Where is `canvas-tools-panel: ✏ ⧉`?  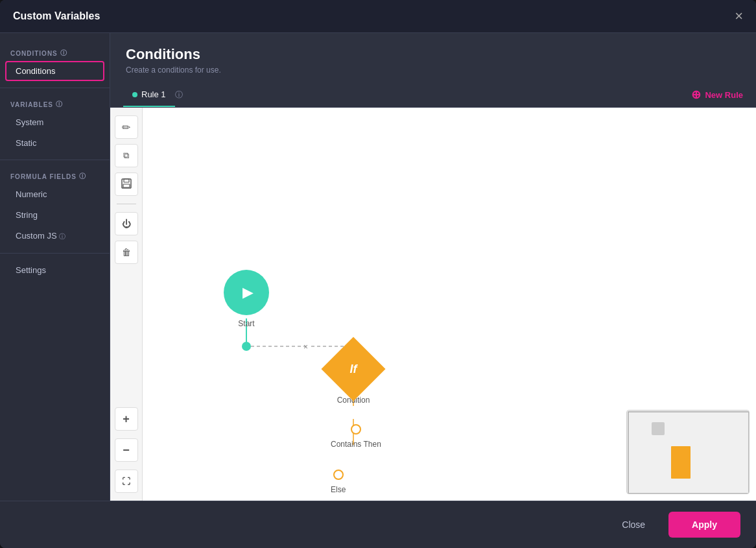 canvas-tools-panel: ✏ ⧉ is located at coordinates (126, 304).